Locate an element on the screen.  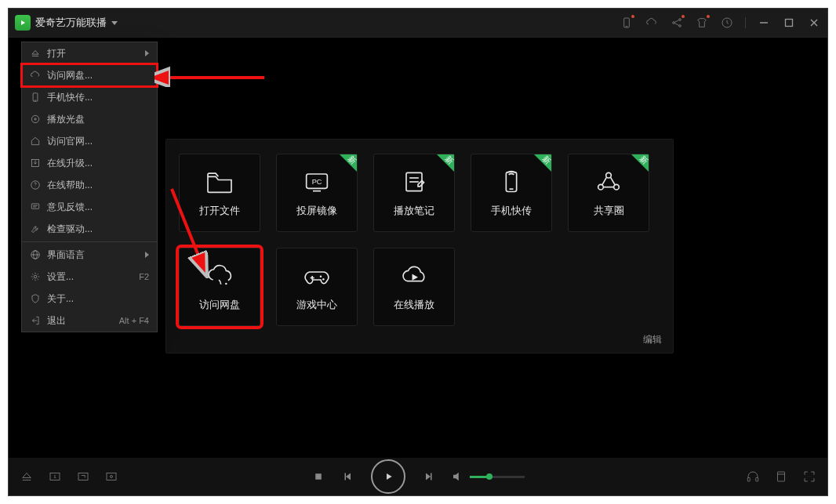
menu-item-wrench: 检查驱动... is located at coordinates (89, 229).